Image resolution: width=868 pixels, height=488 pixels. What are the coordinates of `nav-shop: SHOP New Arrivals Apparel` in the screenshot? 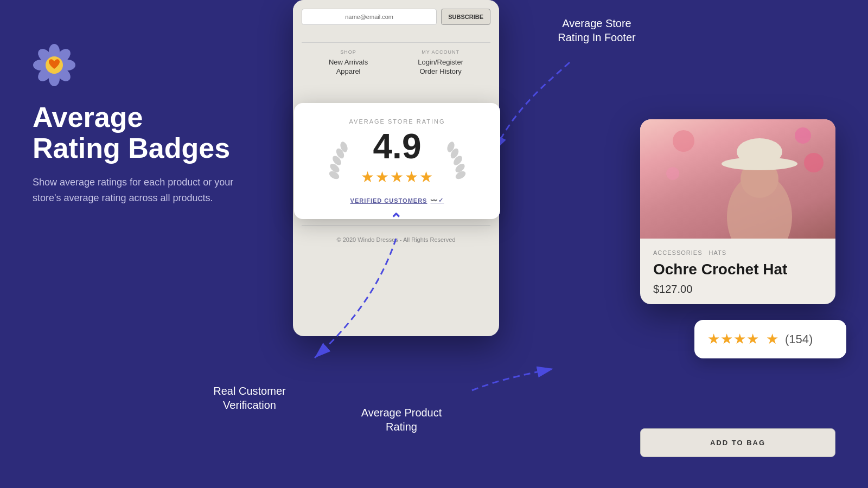 It's located at (348, 63).